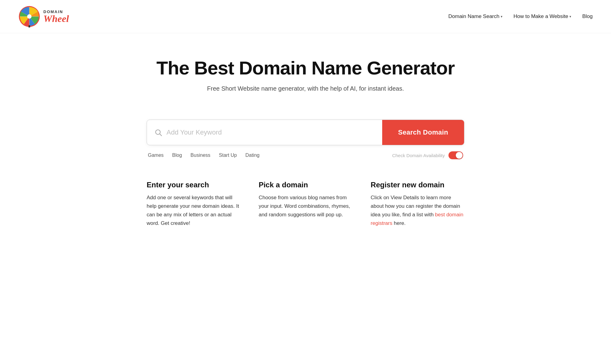 The height and width of the screenshot is (364, 611). Describe the element at coordinates (399, 223) in the screenshot. I see `register-text-after-link: here.` at that location.